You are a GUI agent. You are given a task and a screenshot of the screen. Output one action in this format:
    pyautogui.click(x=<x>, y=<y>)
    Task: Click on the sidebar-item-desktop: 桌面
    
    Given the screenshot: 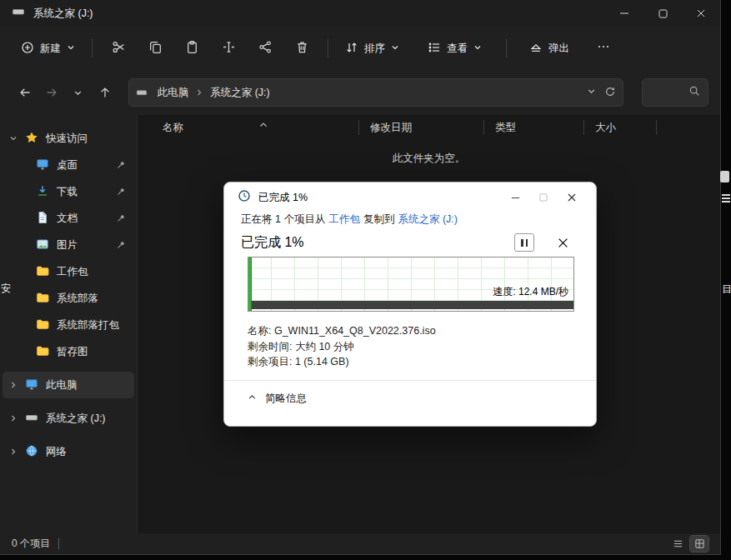 What is the action you would take?
    pyautogui.click(x=68, y=165)
    